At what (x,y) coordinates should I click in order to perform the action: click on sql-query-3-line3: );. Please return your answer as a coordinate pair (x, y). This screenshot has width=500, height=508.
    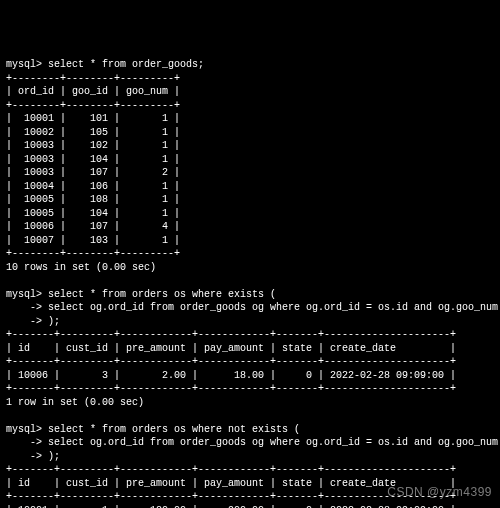
    Looking at the image, I should click on (54, 456).